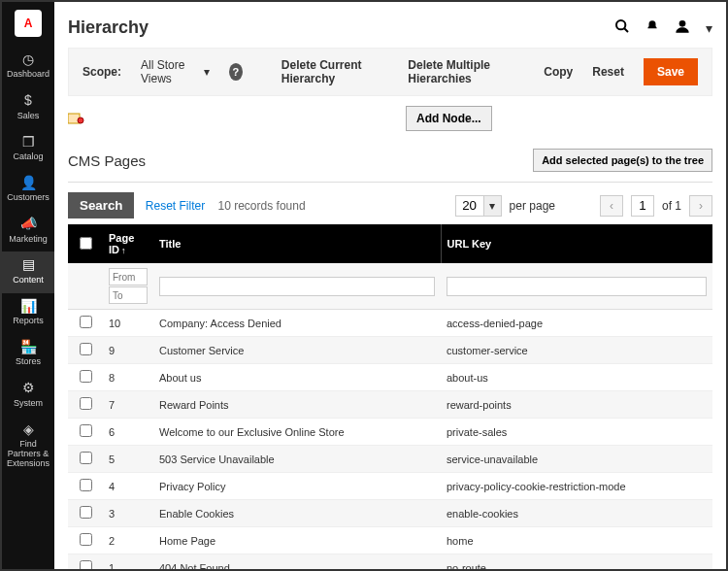  What do you see at coordinates (390, 351) in the screenshot?
I see `table-row: 9Customer Servicecustomer-service` at bounding box center [390, 351].